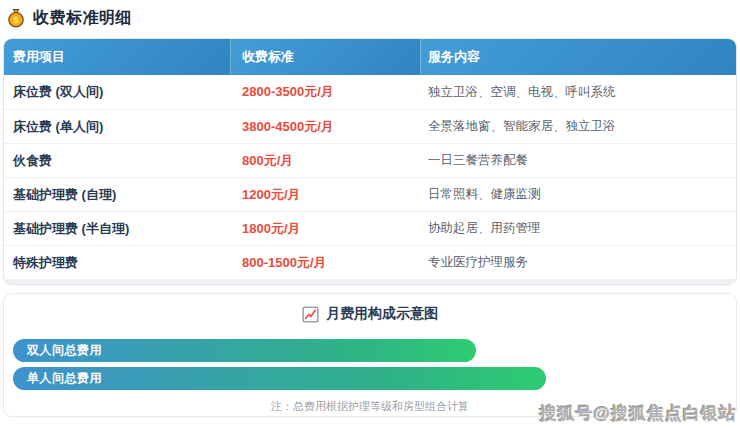  I want to click on bar-label: 单人间总费用, so click(64, 378).